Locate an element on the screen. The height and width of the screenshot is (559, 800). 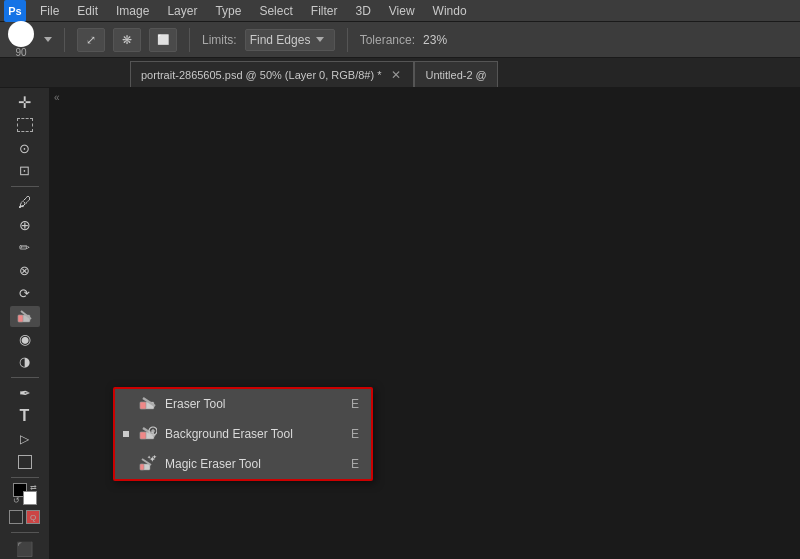
menu-3d: 3D is located at coordinates (362, 11).